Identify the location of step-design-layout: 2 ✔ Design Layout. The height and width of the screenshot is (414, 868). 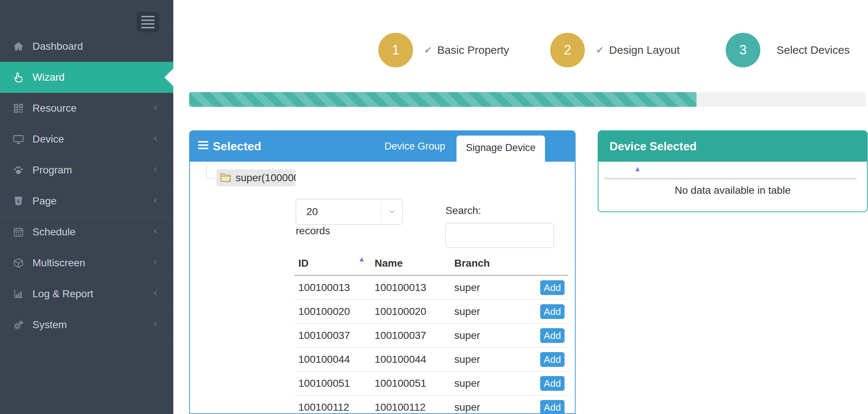
(615, 50).